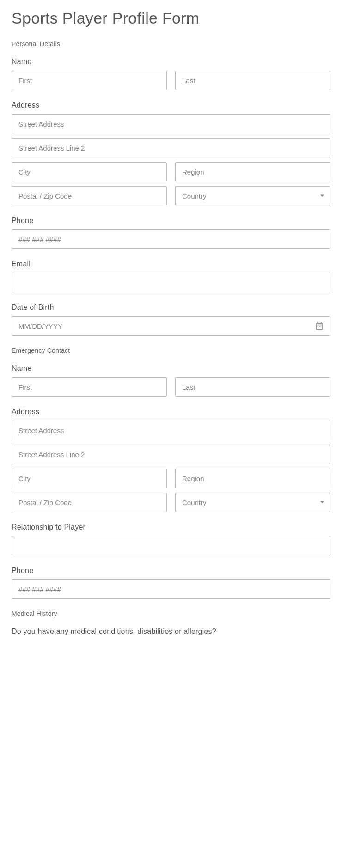  Describe the element at coordinates (171, 368) in the screenshot. I see `label-name-emergency: Name` at that location.